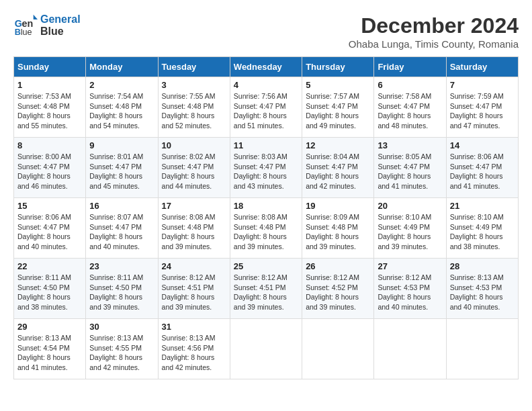 The height and width of the screenshot is (411, 532). What do you see at coordinates (266, 107) in the screenshot?
I see `calendar-week-1: 1Sunrise: 7:53 AMSunset: 4:48 PMDaylight…` at bounding box center [266, 107].